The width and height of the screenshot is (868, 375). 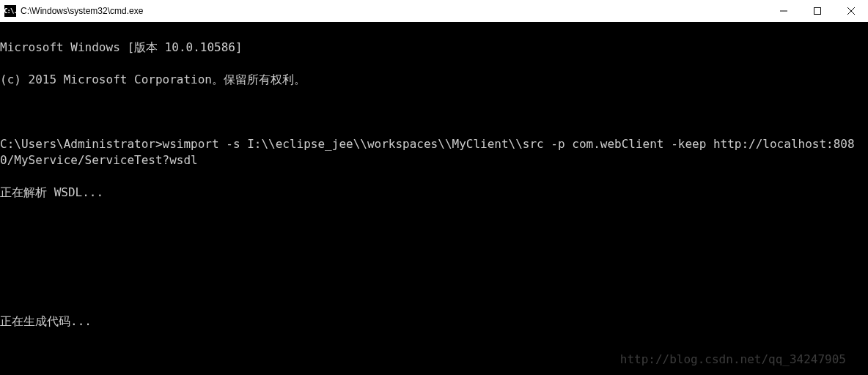 What do you see at coordinates (434, 193) in the screenshot?
I see `status-parsing: 正在解析 WSDL...` at bounding box center [434, 193].